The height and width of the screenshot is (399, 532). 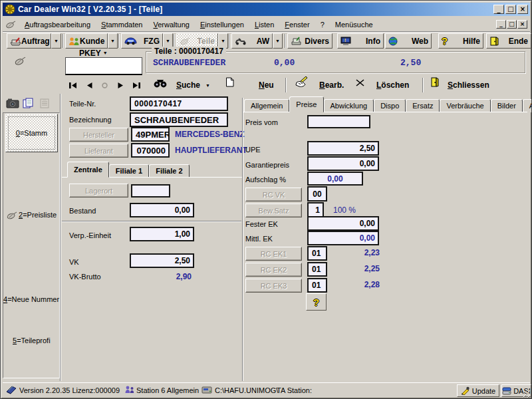 I want to click on divers-button: Divers, so click(x=310, y=41).